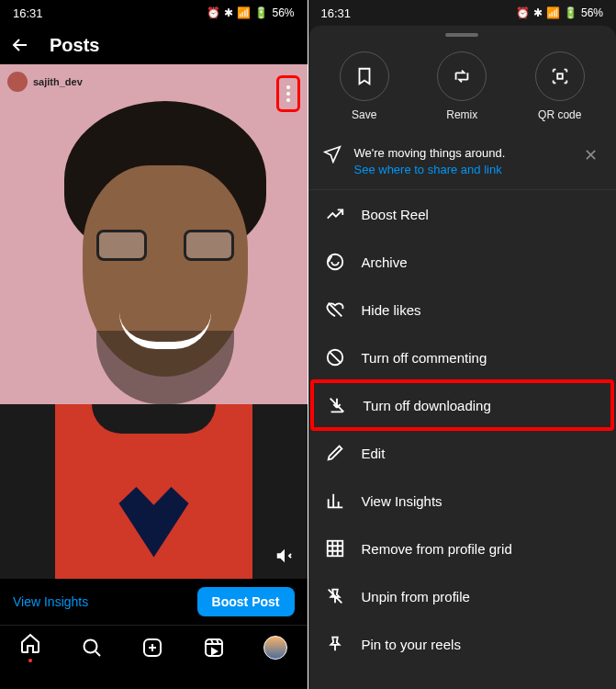  What do you see at coordinates (463, 310) in the screenshot?
I see `menu-hide-likes: Hide likes` at bounding box center [463, 310].